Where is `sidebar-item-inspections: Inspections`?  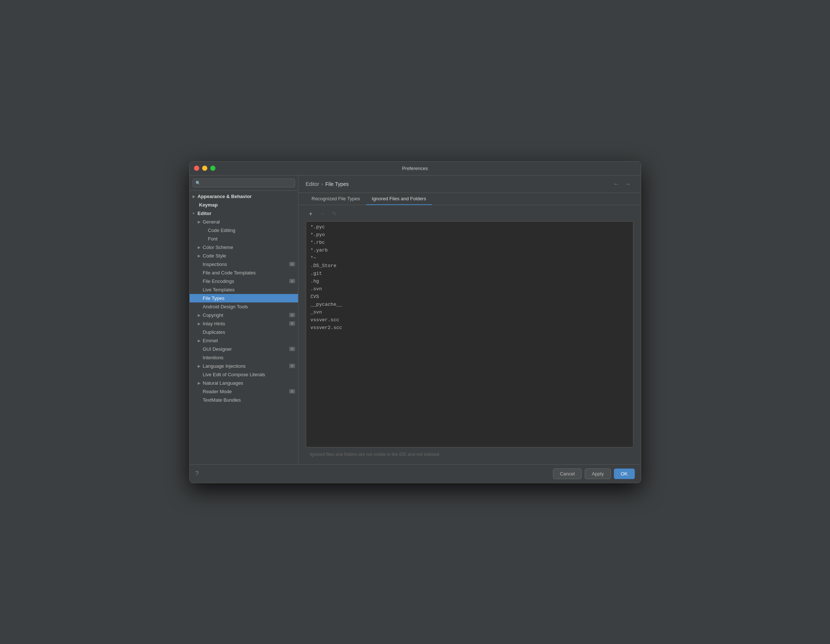
sidebar-item-inspections: Inspections is located at coordinates (244, 264).